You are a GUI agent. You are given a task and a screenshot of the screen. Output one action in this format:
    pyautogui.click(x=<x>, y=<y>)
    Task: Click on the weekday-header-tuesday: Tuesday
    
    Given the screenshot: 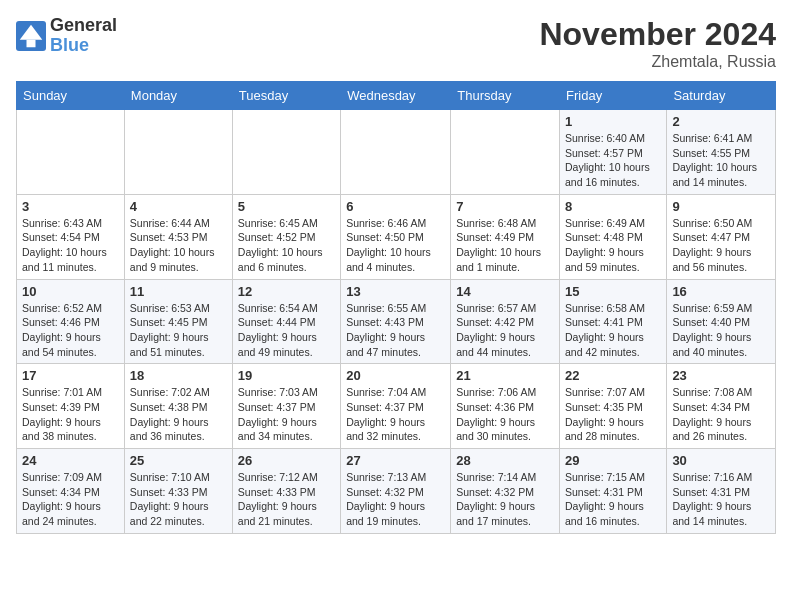 What is the action you would take?
    pyautogui.click(x=286, y=96)
    